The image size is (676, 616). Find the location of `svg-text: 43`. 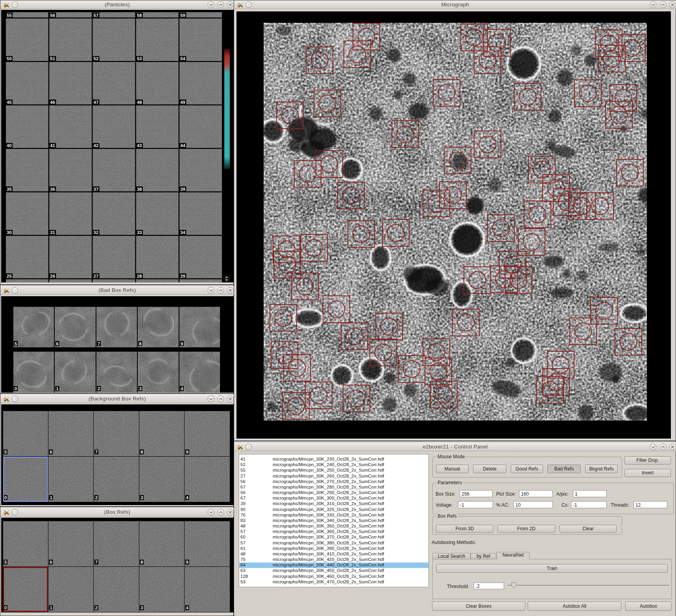

svg-text: 43 is located at coordinates (139, 146).